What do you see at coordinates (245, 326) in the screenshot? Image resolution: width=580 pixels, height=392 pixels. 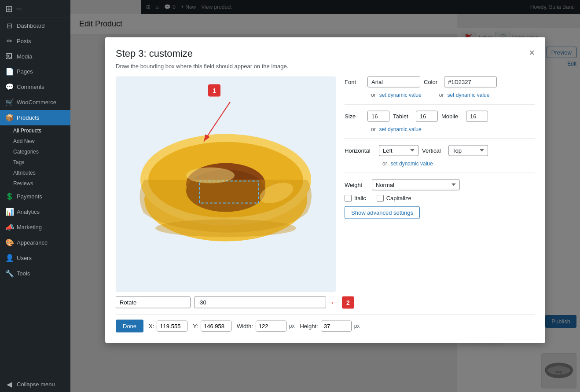 I see `width-label: Width:` at bounding box center [245, 326].